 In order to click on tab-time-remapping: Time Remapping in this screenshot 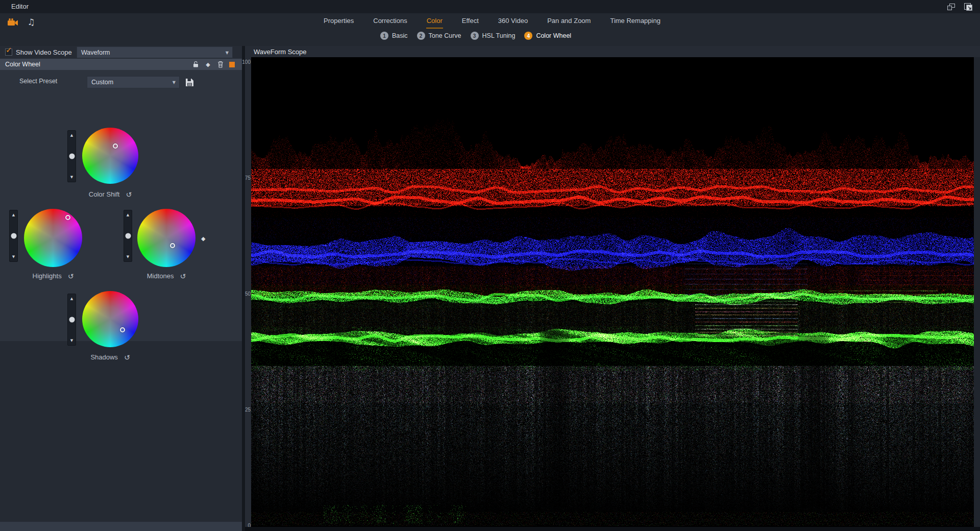, I will do `click(635, 22)`.